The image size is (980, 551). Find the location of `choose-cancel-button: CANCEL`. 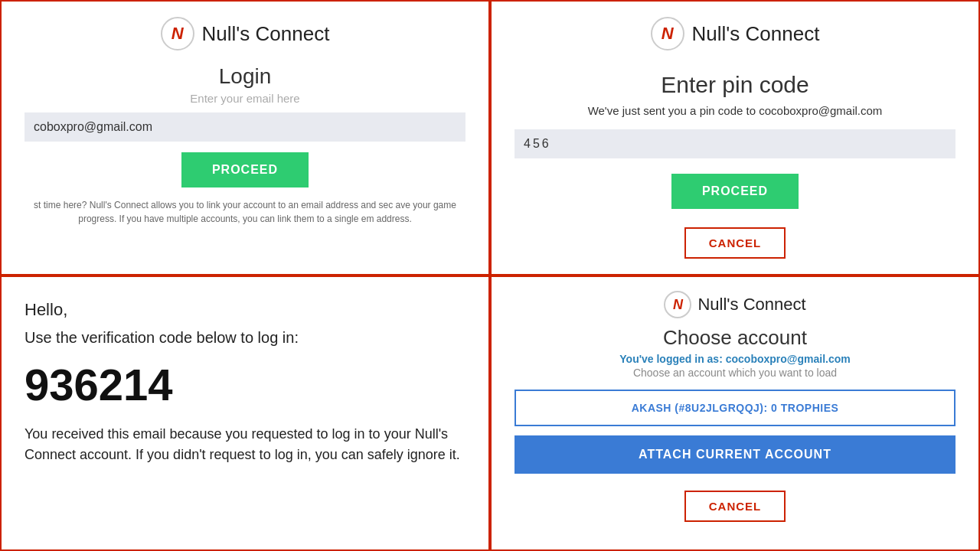

choose-cancel-button: CANCEL is located at coordinates (735, 507).